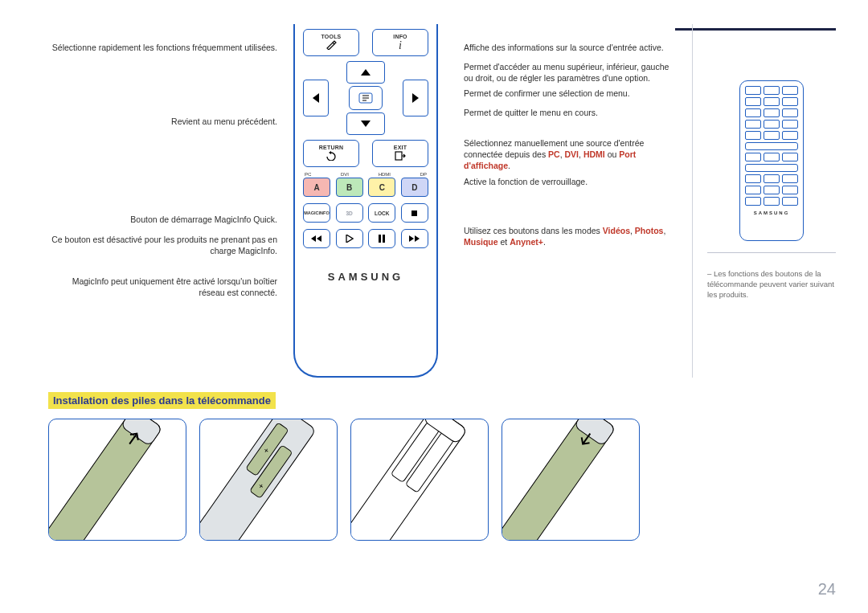 Image resolution: width=868 pixels, height=613 pixels. Describe the element at coordinates (317, 187) in the screenshot. I see `btn-a: A` at that location.